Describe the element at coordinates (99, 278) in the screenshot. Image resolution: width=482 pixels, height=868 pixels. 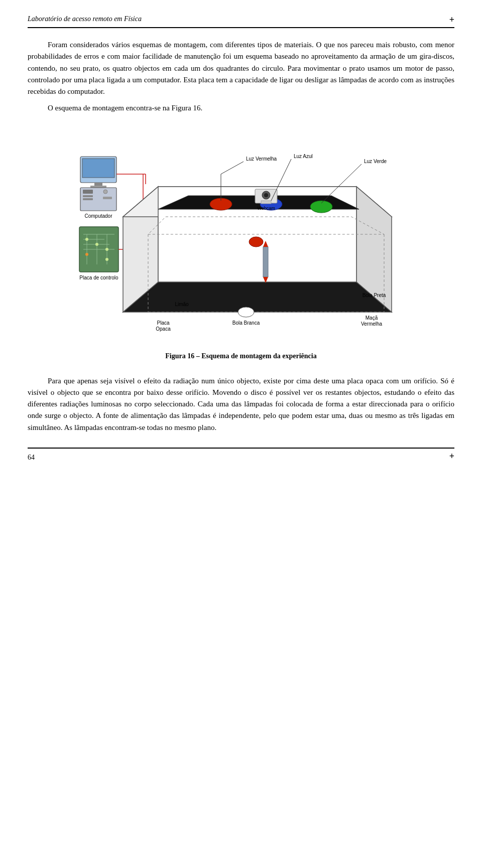
I see `placa-controlo-label: Placa de controlo` at that location.